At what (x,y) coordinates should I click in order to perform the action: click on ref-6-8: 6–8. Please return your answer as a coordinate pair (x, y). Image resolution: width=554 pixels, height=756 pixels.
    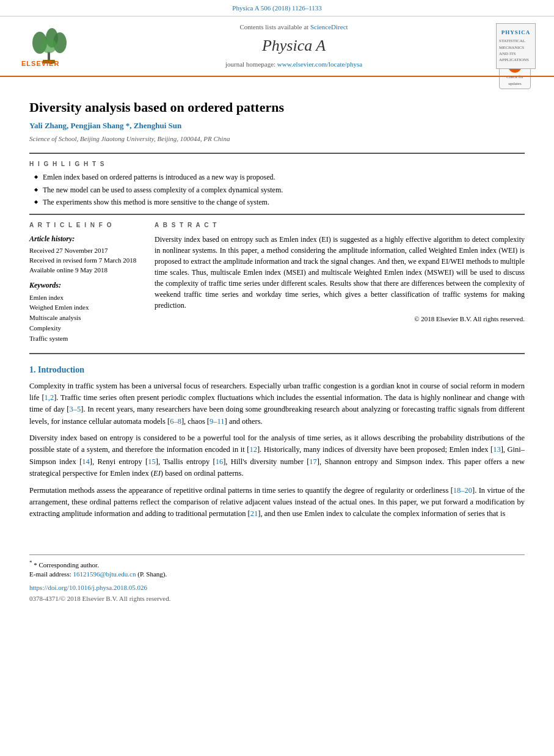
    Looking at the image, I should click on (176, 421).